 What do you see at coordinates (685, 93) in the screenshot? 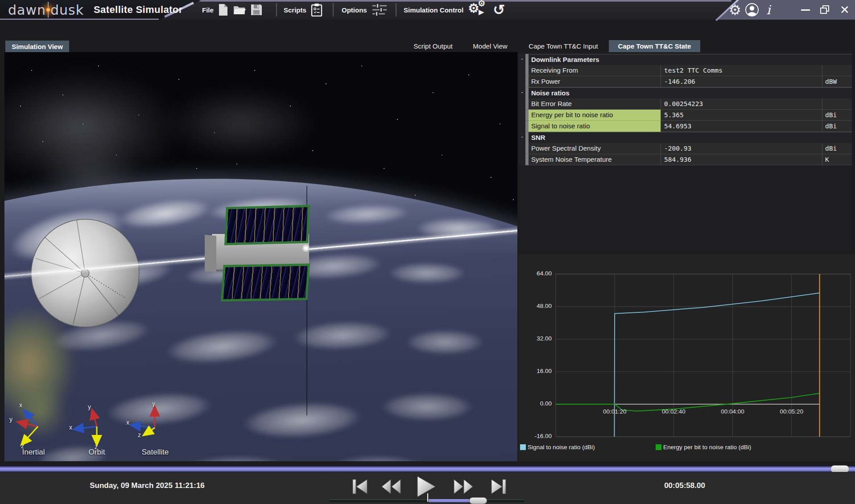
I see `table-group-row: -Noise ratios` at bounding box center [685, 93].